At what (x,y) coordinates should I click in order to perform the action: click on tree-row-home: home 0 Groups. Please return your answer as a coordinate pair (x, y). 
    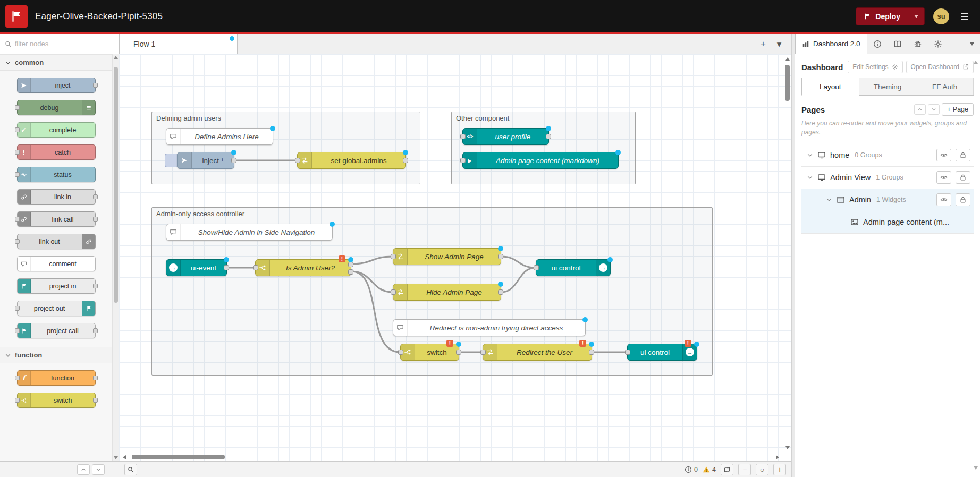
    Looking at the image, I should click on (888, 156).